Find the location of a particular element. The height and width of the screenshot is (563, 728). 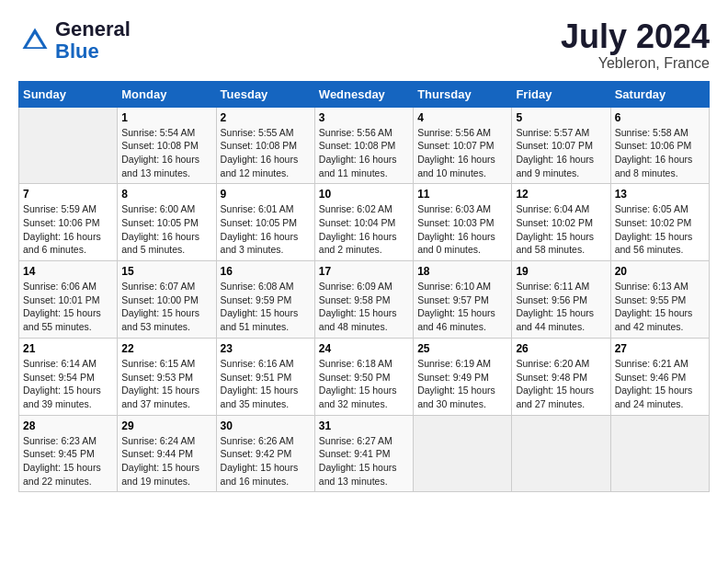

day-number: 21 is located at coordinates (68, 349).